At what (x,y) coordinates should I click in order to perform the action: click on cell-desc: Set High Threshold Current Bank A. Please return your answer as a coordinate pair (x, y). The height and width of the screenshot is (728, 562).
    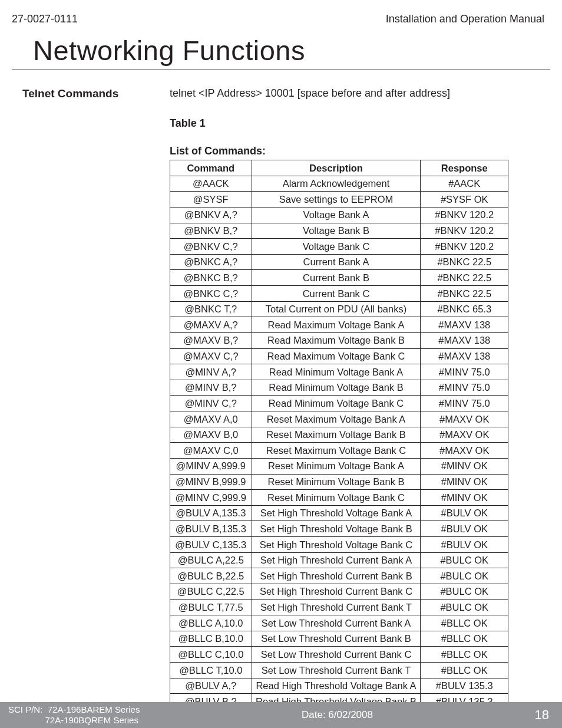
    Looking at the image, I should click on (336, 560).